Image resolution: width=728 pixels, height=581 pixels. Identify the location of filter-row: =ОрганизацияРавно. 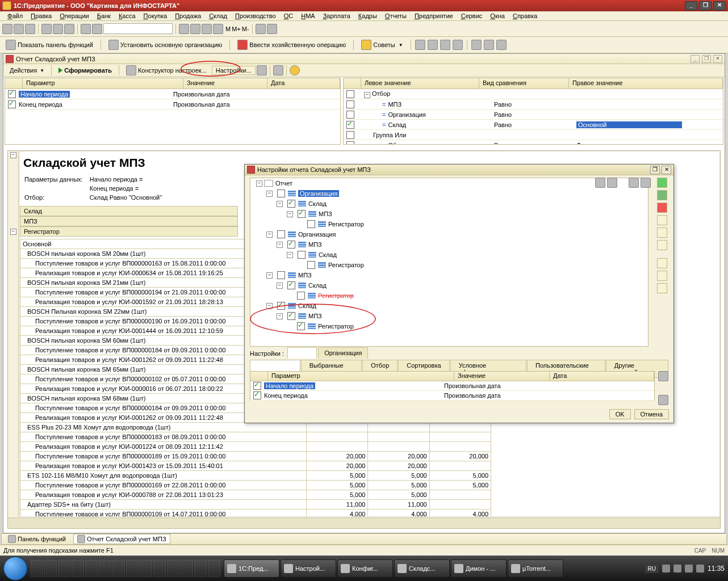
(533, 115).